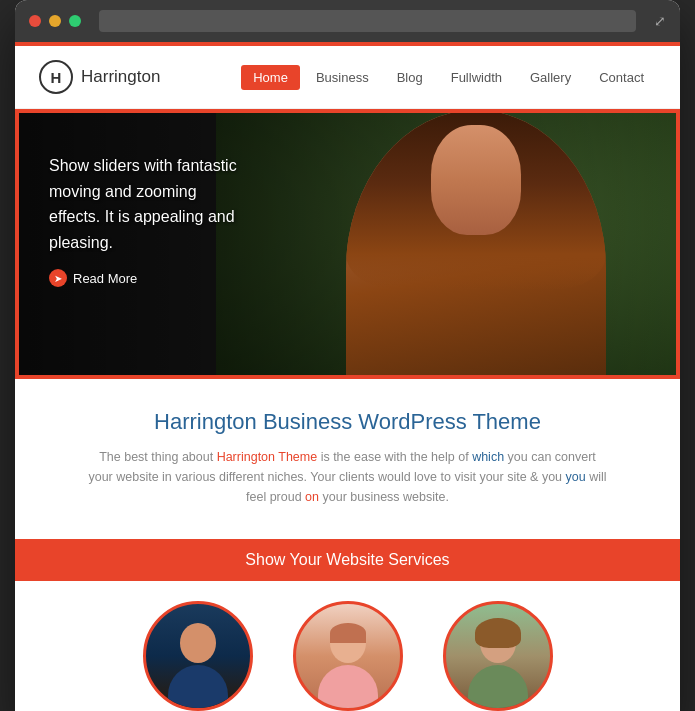 Image resolution: width=695 pixels, height=711 pixels. I want to click on nav-gallery: Gallery, so click(550, 78).